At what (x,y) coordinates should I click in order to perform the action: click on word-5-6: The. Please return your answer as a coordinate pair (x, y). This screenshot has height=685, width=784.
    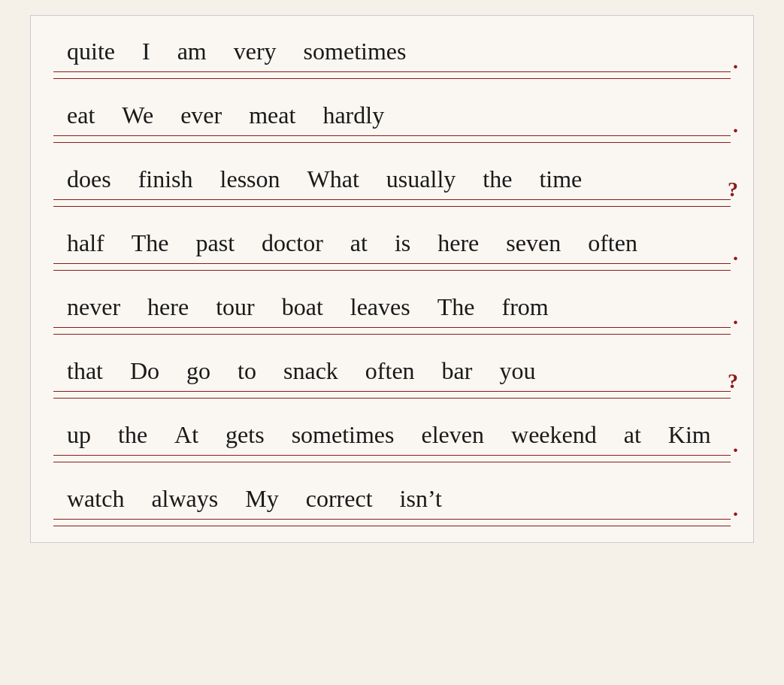
    Looking at the image, I should click on (456, 307).